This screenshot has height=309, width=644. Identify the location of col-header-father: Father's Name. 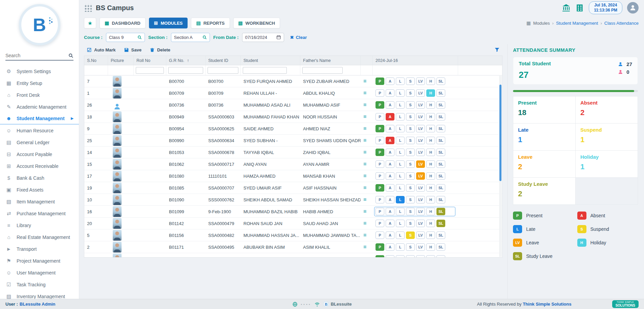
(330, 60).